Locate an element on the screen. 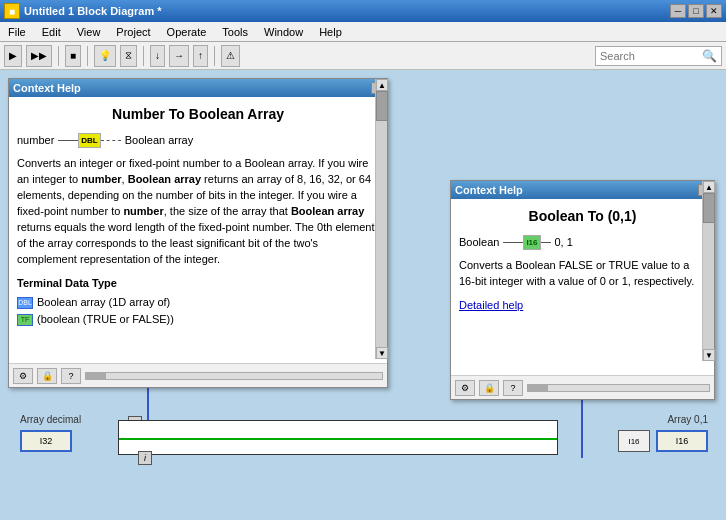  context-help-right-title: Context Help is located at coordinates (576, 190).